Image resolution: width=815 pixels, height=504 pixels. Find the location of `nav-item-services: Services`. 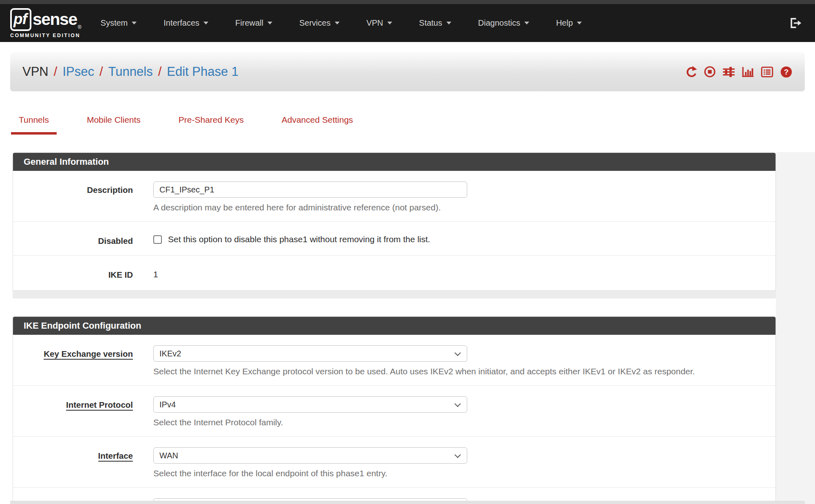

nav-item-services: Services is located at coordinates (320, 23).